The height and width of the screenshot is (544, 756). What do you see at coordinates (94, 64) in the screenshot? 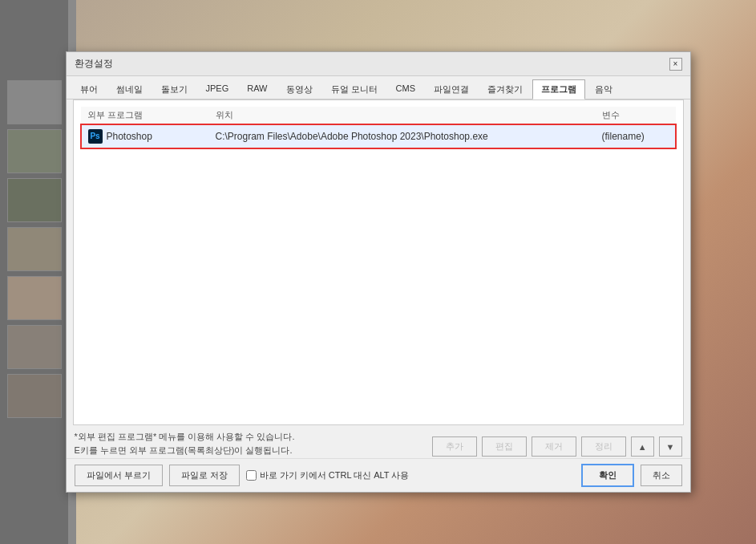
I see `dialog-title: 환경설정` at bounding box center [94, 64].